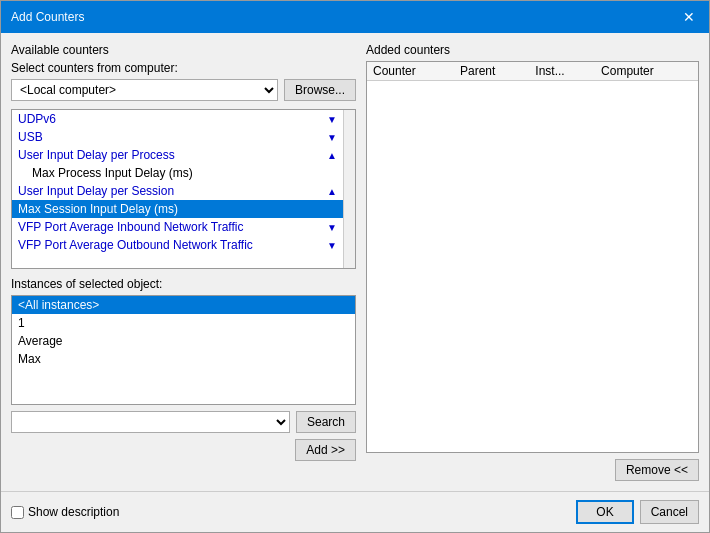 Image resolution: width=710 pixels, height=533 pixels. I want to click on counter-item-usb: USB ▼, so click(178, 137).